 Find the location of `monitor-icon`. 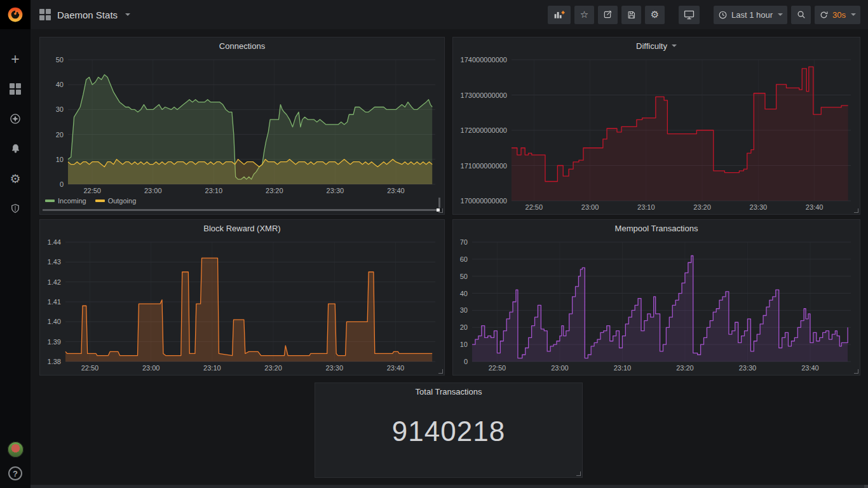

monitor-icon is located at coordinates (689, 15).